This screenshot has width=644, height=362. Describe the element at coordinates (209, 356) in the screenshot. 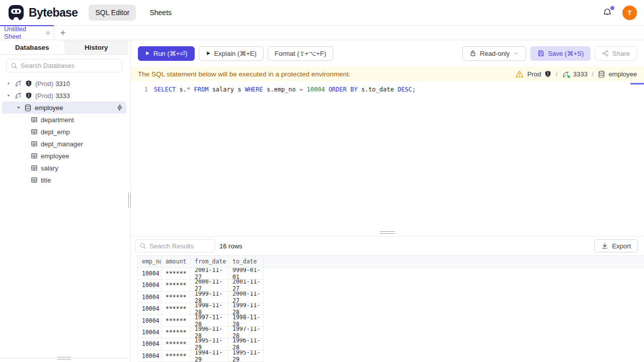

I see `result-cell: 1994-11-29` at that location.